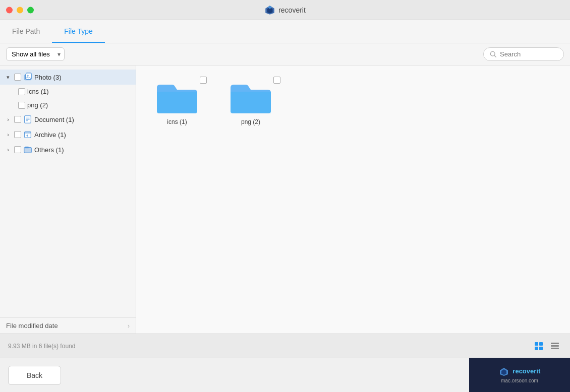  I want to click on others-label: Others (1), so click(49, 150).